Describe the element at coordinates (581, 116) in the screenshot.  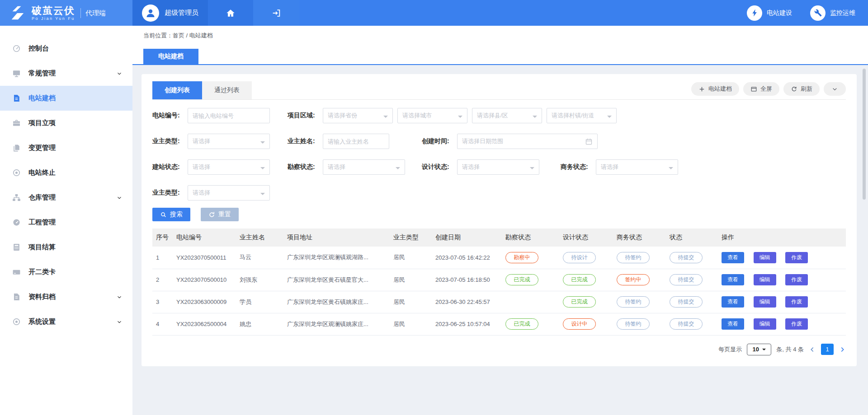
I see `town-select: 请选择村镇/街道` at that location.